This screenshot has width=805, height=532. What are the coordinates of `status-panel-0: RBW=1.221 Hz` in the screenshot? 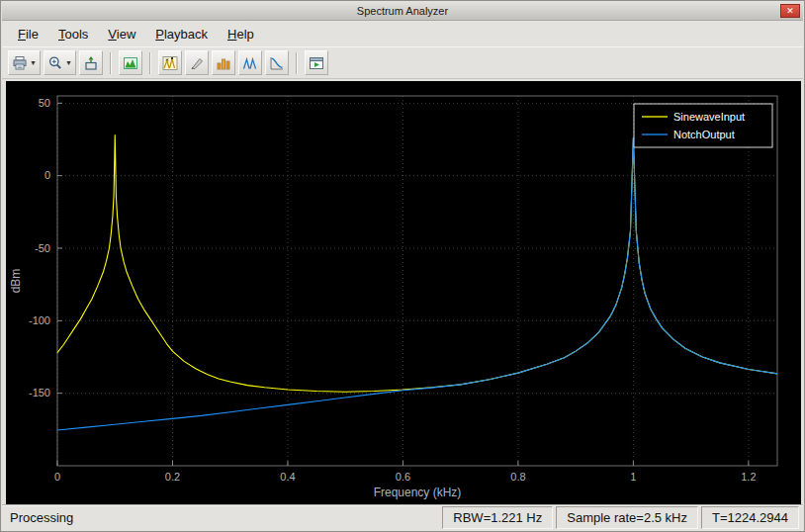 It's located at (497, 518).